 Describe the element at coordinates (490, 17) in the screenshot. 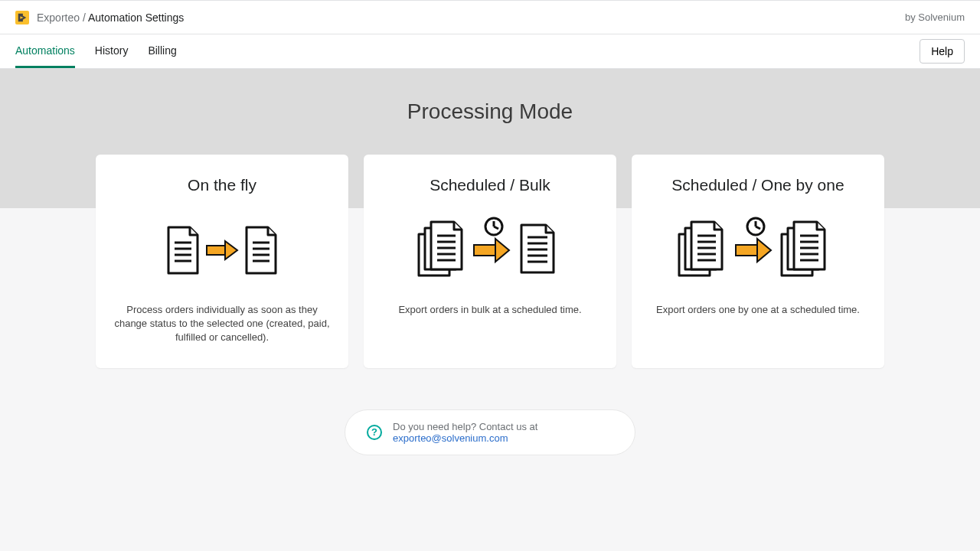

I see `topbar: Exporteo / Automation Settings by Solven…` at that location.